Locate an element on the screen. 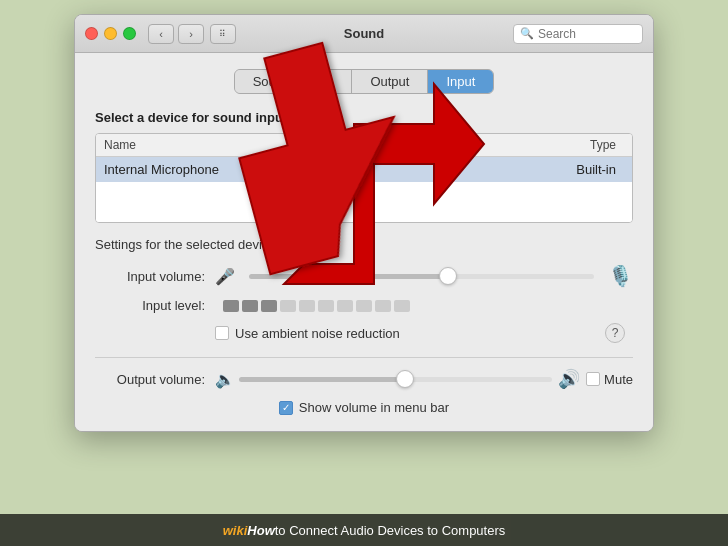 The width and height of the screenshot is (728, 546). input-volume-label: Input volume: is located at coordinates (150, 276).